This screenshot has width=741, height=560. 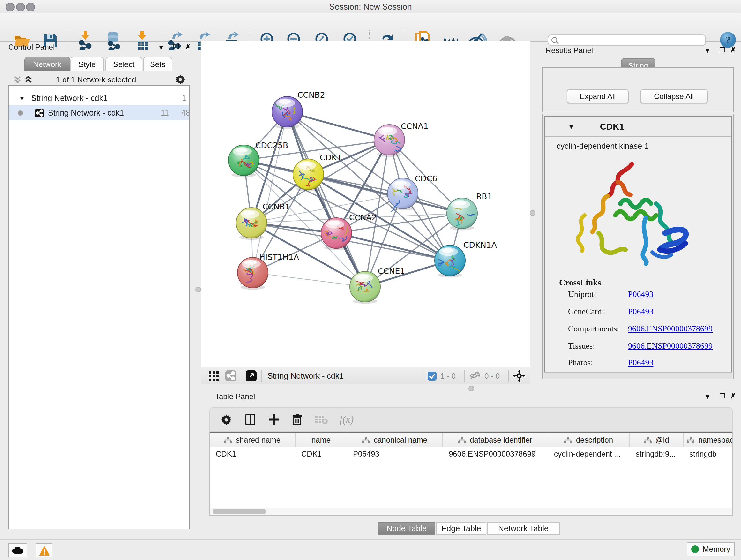 What do you see at coordinates (450, 261) in the screenshot?
I see `node-CDKN1A` at bounding box center [450, 261].